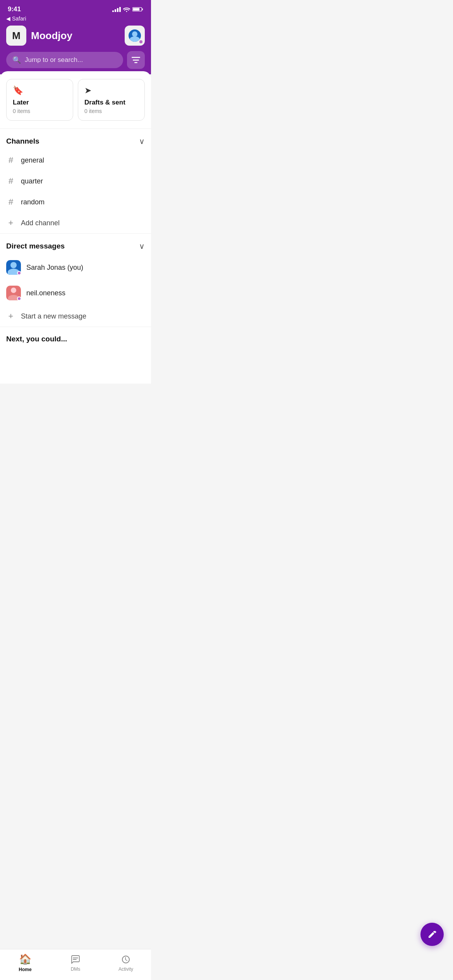  What do you see at coordinates (33, 202) in the screenshot?
I see `channel-name: random` at bounding box center [33, 202].